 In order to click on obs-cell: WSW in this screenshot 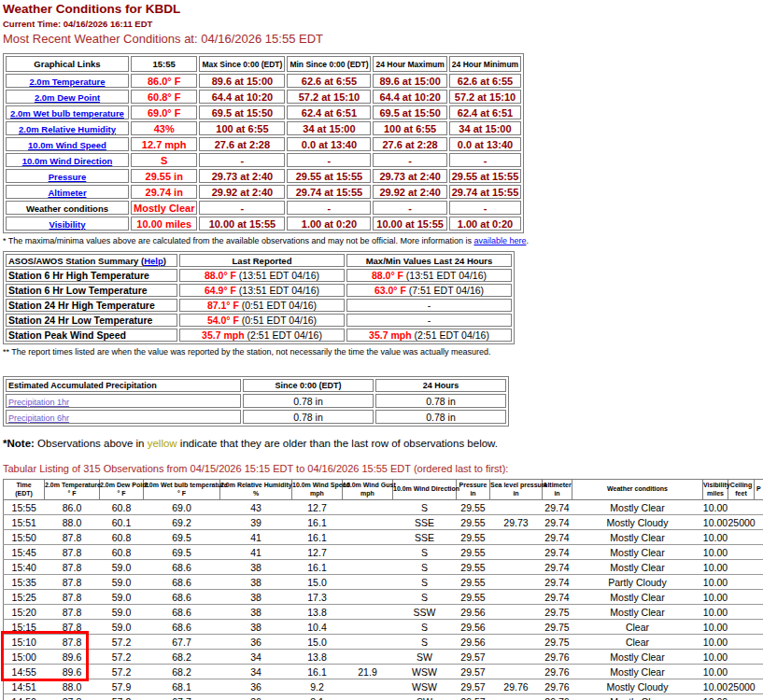, I will do `click(425, 672)`.